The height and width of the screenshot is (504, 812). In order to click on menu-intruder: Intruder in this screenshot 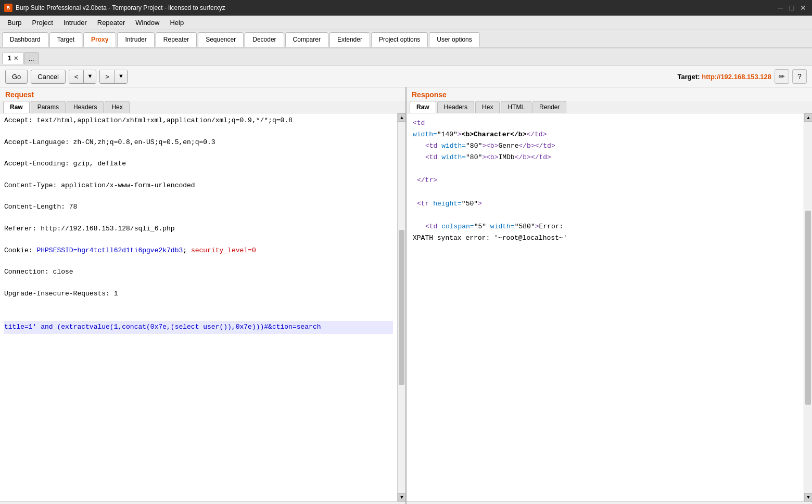, I will do `click(75, 23)`.